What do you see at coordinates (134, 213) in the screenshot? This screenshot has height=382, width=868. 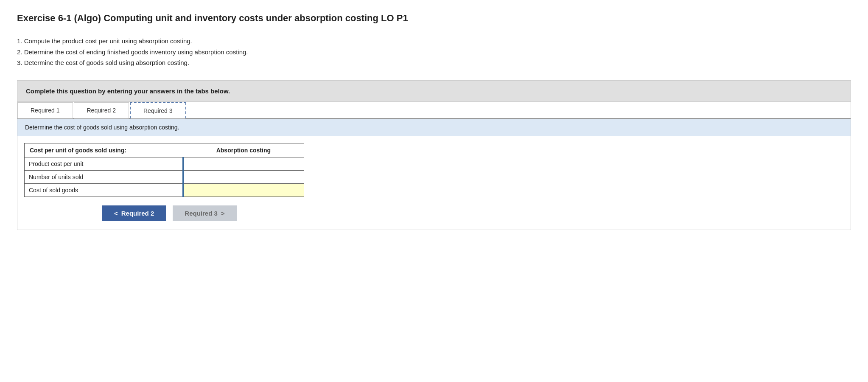 I see `prev-button: < Required 2` at bounding box center [134, 213].